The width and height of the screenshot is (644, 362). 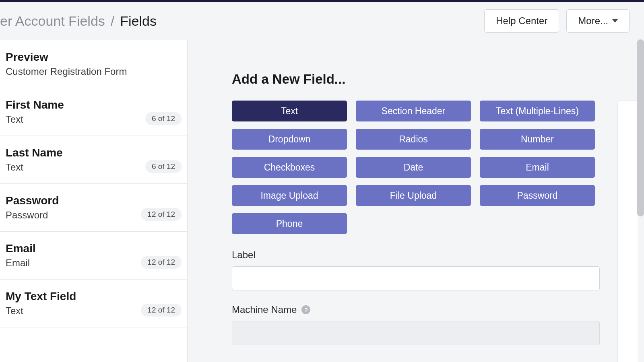 I want to click on field-type-date: Date, so click(x=413, y=167).